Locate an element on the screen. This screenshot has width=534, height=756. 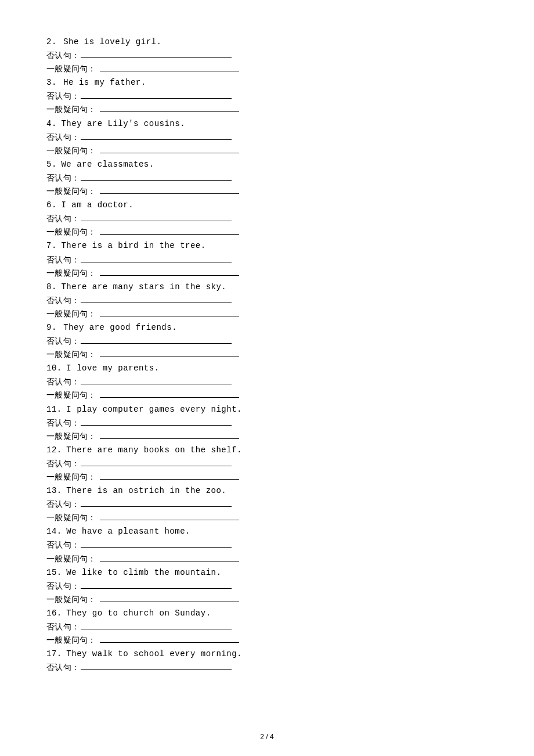
question-text: They go to church on Sunday. is located at coordinates (138, 613).